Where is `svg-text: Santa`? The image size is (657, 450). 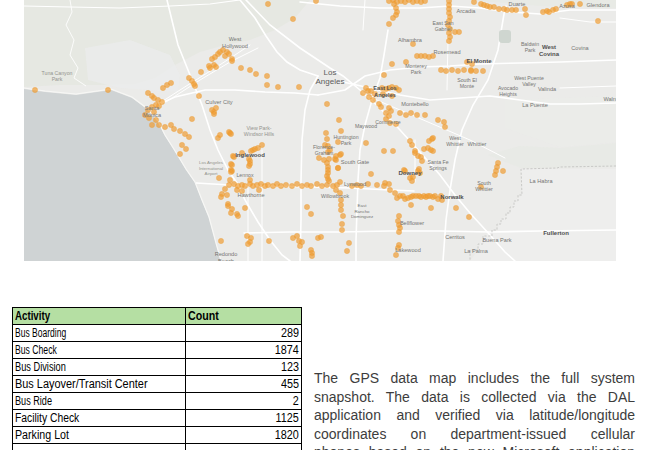
svg-text: Santa is located at coordinates (153, 108).